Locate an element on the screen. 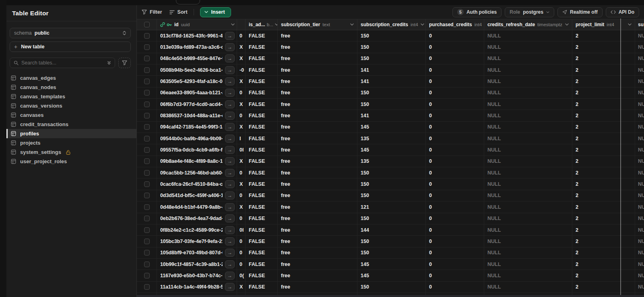 The height and width of the screenshot is (297, 644). sidebar-item-credit_transactions: credit_transactions is located at coordinates (72, 124).